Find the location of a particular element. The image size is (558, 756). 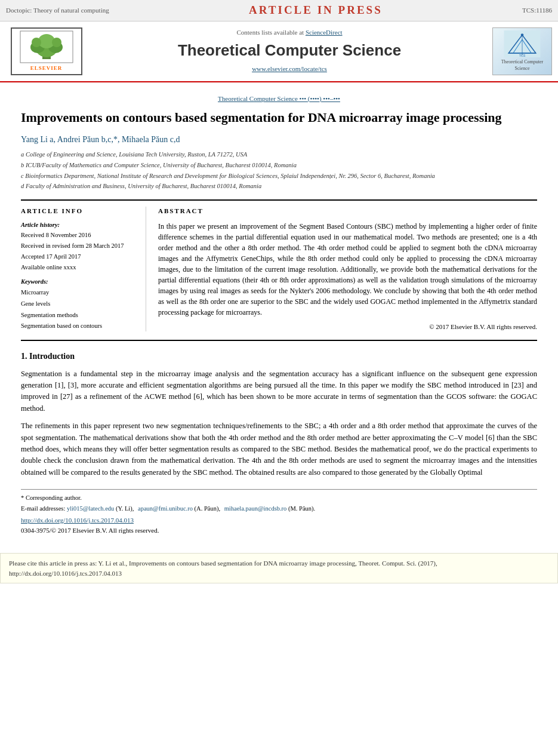

journal-header: ELSEVIER Contents lists available at Sci… is located at coordinates (279, 52).